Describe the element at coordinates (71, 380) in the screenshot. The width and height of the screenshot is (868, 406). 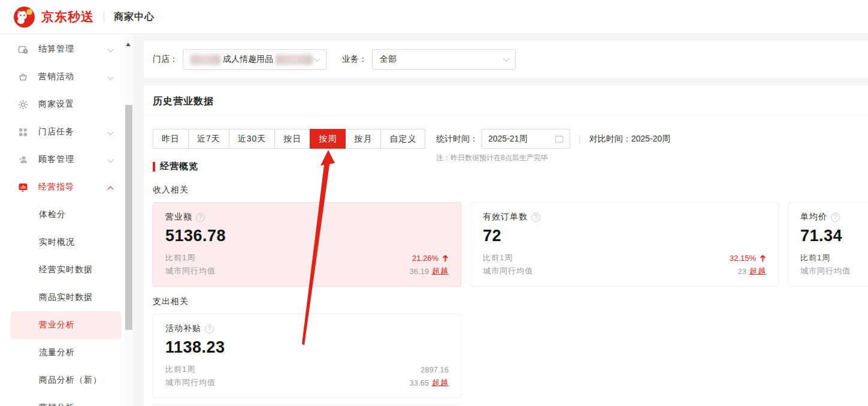
I see `sidebar-subitem-label: 商品分析（新）` at that location.